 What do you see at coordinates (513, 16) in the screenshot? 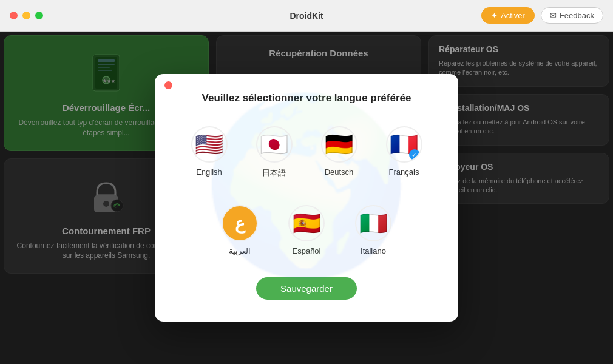
I see `activate-label: Activer` at bounding box center [513, 16].